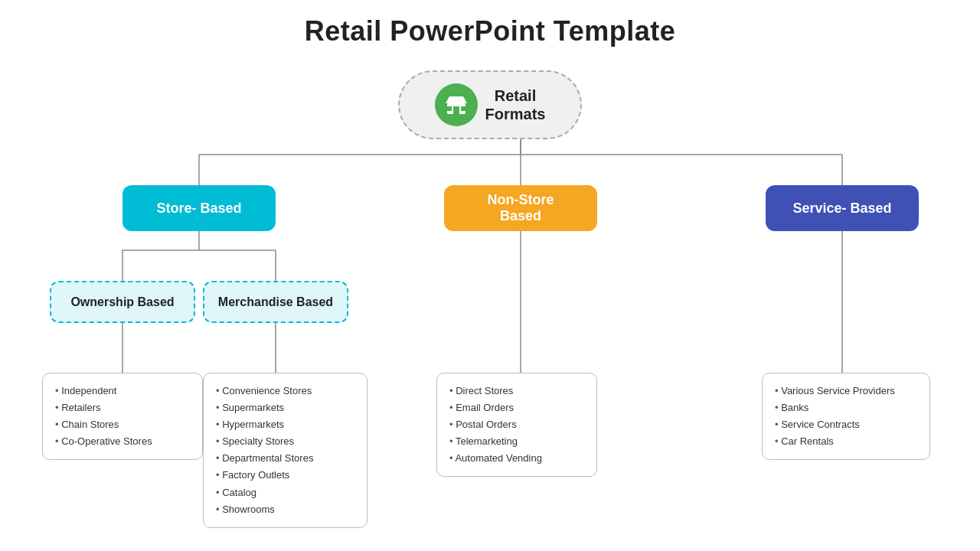 Image resolution: width=980 pixels, height=551 pixels. Describe the element at coordinates (122, 391) in the screenshot. I see `list-item: Independent` at that location.